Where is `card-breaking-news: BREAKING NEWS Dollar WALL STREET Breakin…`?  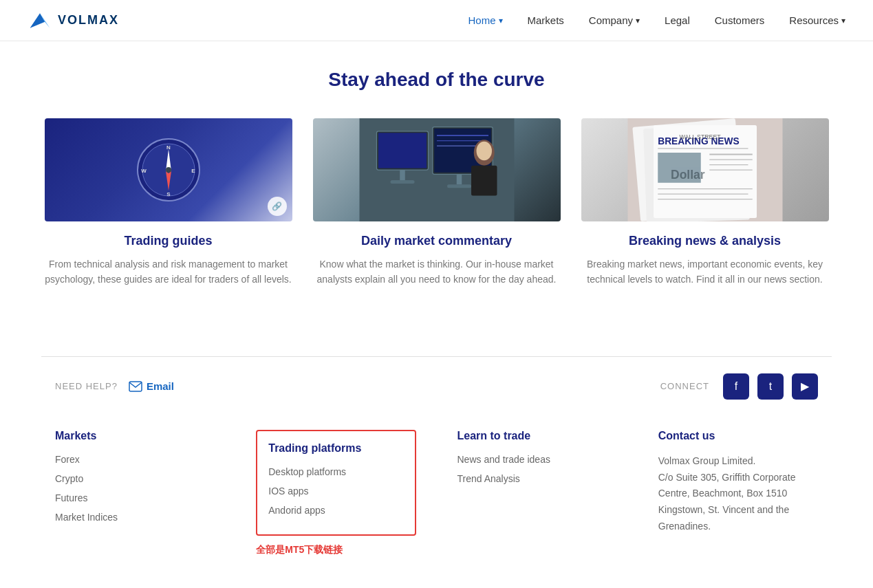
card-breaking-news: BREAKING NEWS Dollar WALL STREET Breakin… is located at coordinates (705, 203).